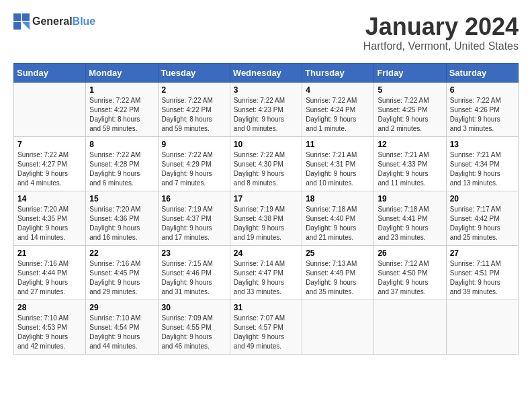 This screenshot has height=411, width=532. Describe the element at coordinates (193, 218) in the screenshot. I see `calendar-cell: 16Sunrise: 7:19 AM Sunset: 4:37 PM Dayli…` at that location.